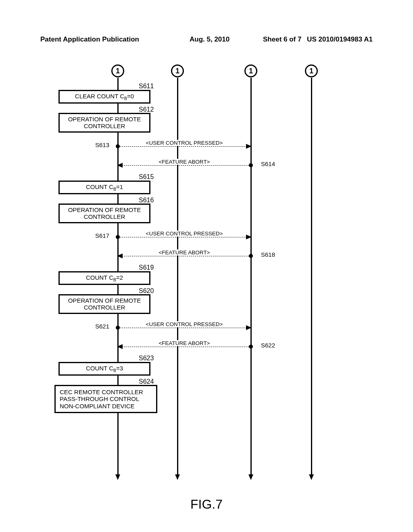  Describe the element at coordinates (184, 328) in the screenshot. I see `msg-s621: S621 <USER CONTROL PRESSED>` at that location.